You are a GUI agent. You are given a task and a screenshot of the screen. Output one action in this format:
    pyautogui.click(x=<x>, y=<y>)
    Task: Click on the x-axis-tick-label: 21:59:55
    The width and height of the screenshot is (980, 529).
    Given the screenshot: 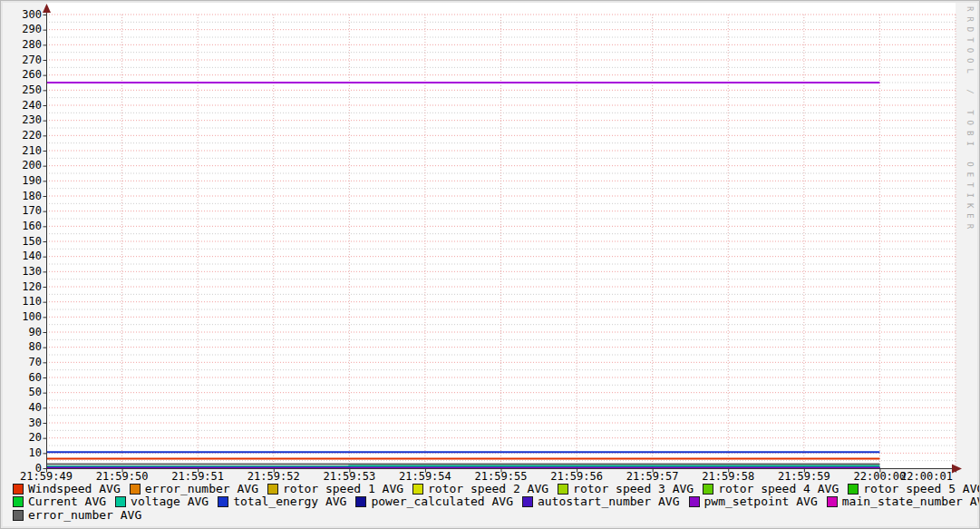 What is the action you would take?
    pyautogui.click(x=501, y=477)
    